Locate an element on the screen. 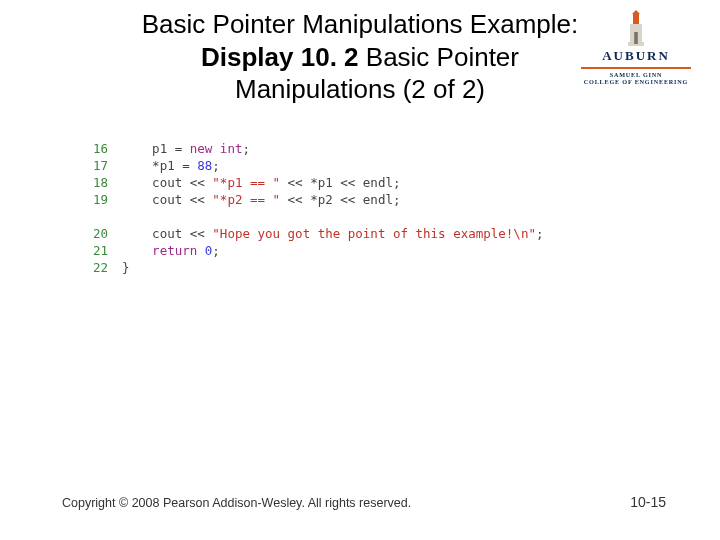 The height and width of the screenshot is (540, 720). title-line3: Manipulations (2 of 2) is located at coordinates (360, 89).